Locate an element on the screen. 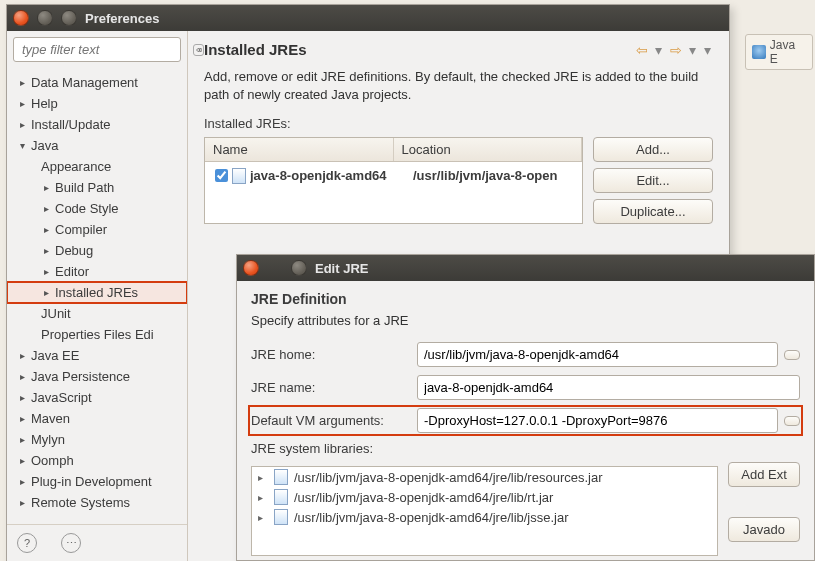 This screenshot has height=561, width=815. tree-item-code-style: ▸Code Style is located at coordinates (97, 208).